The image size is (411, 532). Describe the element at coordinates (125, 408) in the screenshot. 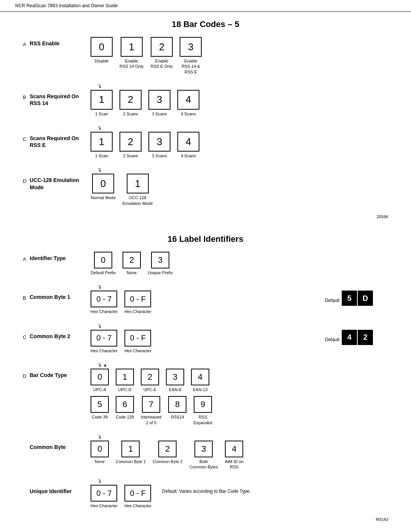

I see `option-code128: 6 Code 128` at that location.